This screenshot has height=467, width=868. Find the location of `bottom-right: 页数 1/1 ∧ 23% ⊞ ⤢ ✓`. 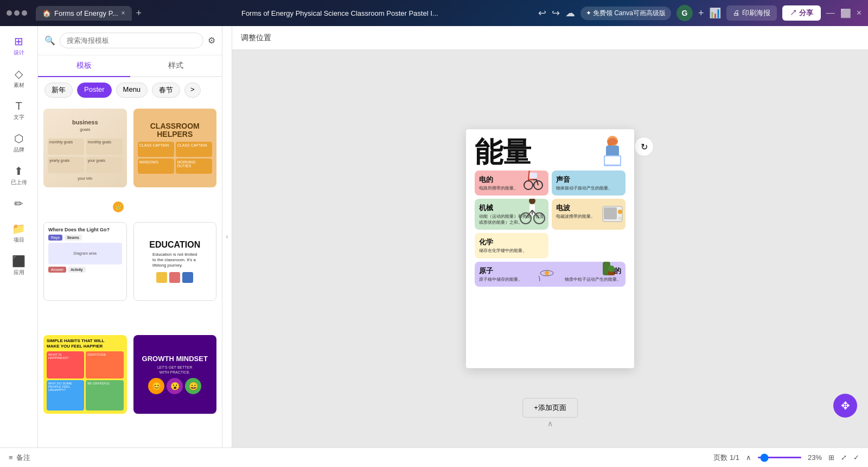

bottom-right: 页数 1/1 ∧ 23% ⊞ ⤢ ✓ is located at coordinates (787, 458).